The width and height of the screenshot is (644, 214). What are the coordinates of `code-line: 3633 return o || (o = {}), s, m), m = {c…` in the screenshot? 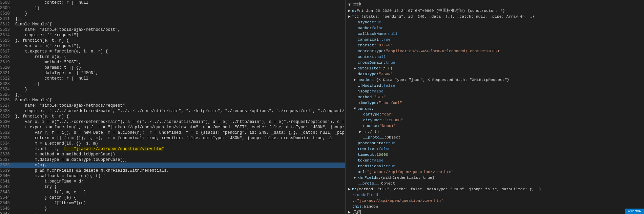 It's located at (173, 138).